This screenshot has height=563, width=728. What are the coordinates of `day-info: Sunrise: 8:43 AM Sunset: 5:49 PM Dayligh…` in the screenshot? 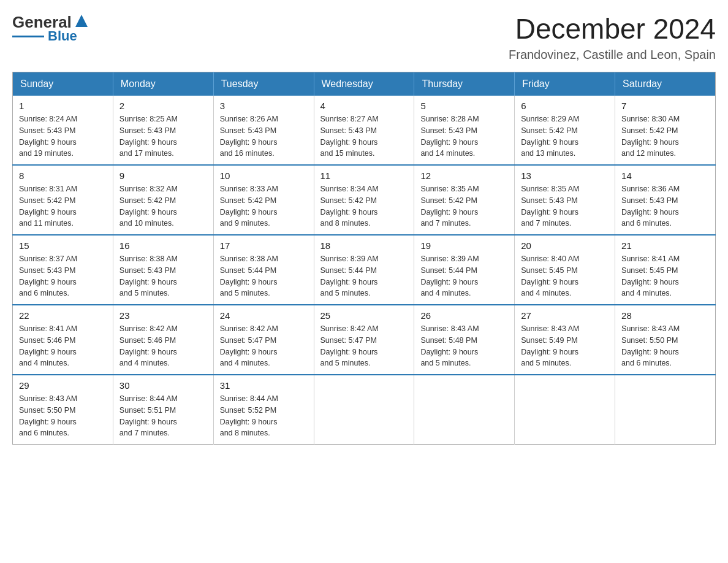 It's located at (565, 346).